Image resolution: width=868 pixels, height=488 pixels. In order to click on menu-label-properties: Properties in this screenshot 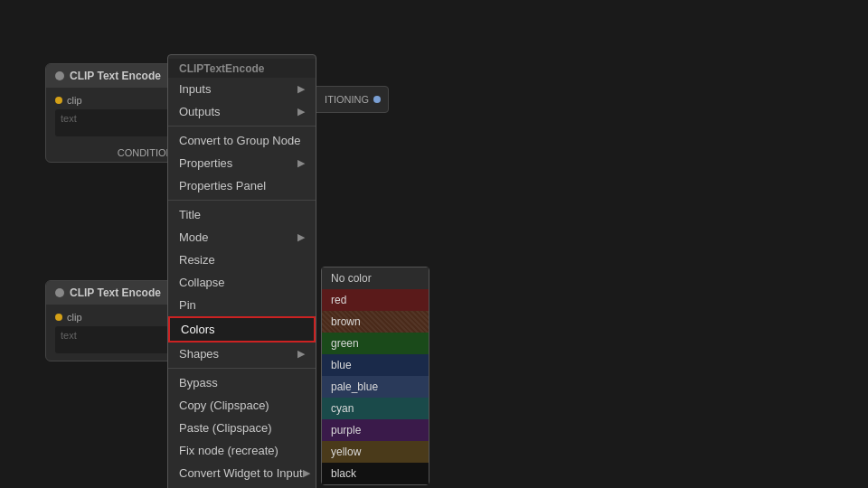, I will do `click(206, 163)`.